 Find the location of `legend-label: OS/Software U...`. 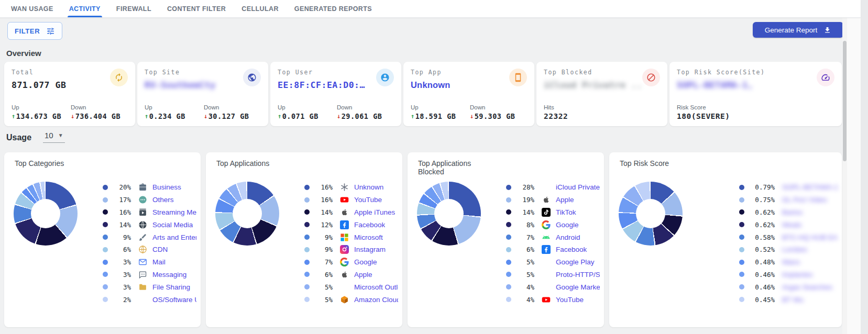

legend-label: OS/Software U... is located at coordinates (174, 299).